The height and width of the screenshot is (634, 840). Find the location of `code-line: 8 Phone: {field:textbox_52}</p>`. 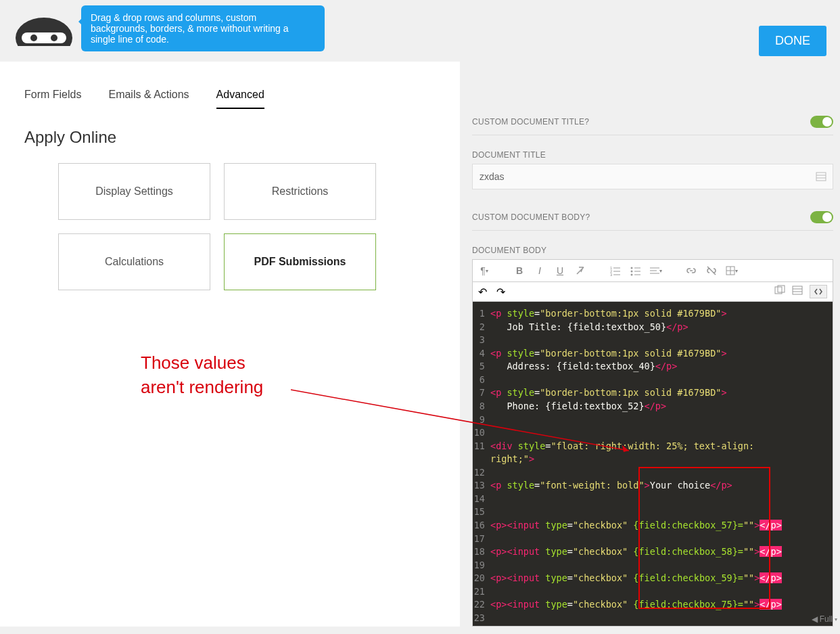

code-line: 8 Phone: {field:textbox_52}</p> is located at coordinates (653, 407).